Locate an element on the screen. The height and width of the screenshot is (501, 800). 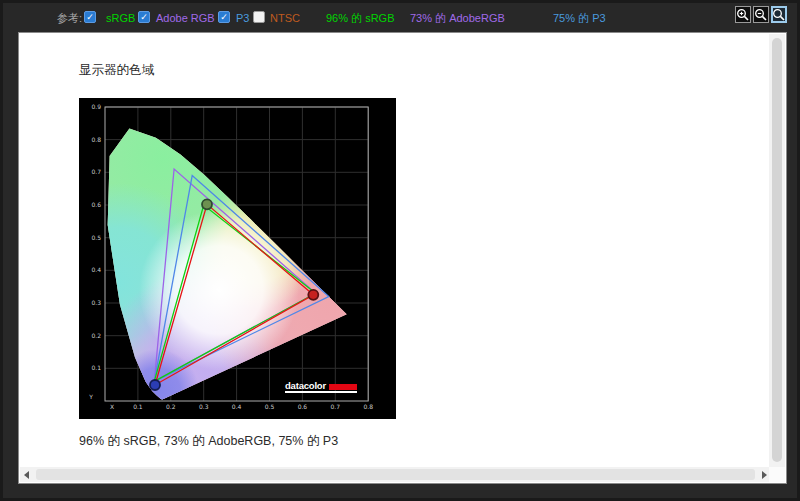
checkbox-p3 is located at coordinates (224, 17).